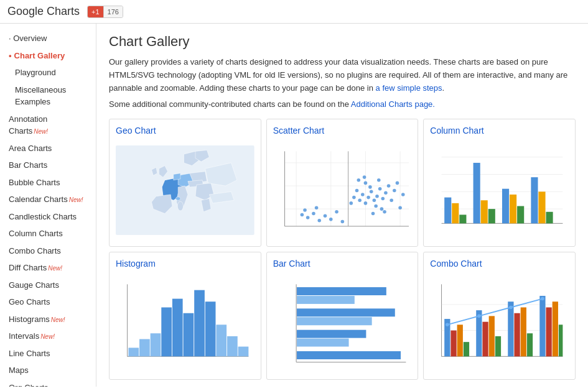  Describe the element at coordinates (48, 354) in the screenshot. I see `sidebar-item-line-charts: Line Charts` at that location.